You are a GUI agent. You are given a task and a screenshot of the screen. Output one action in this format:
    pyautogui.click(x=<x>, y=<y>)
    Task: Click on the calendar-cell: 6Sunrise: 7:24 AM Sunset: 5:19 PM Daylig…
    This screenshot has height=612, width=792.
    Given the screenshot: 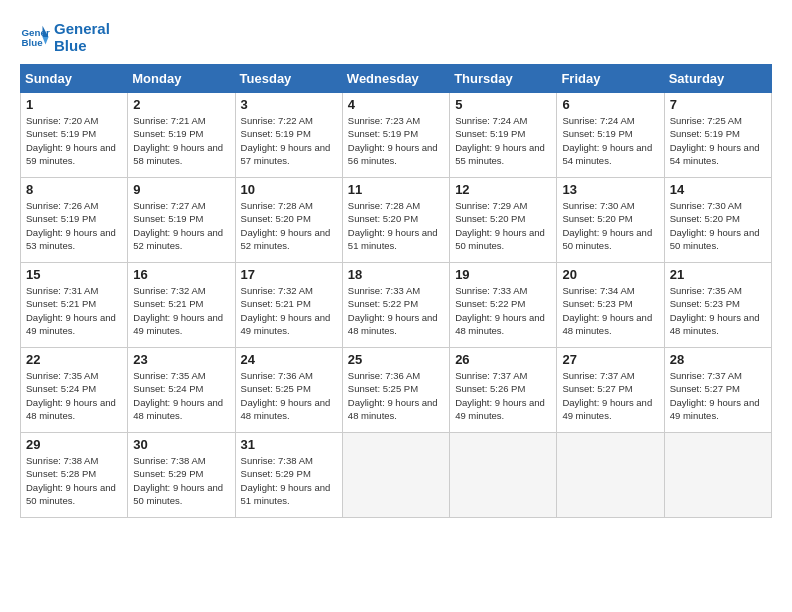 What is the action you would take?
    pyautogui.click(x=610, y=136)
    